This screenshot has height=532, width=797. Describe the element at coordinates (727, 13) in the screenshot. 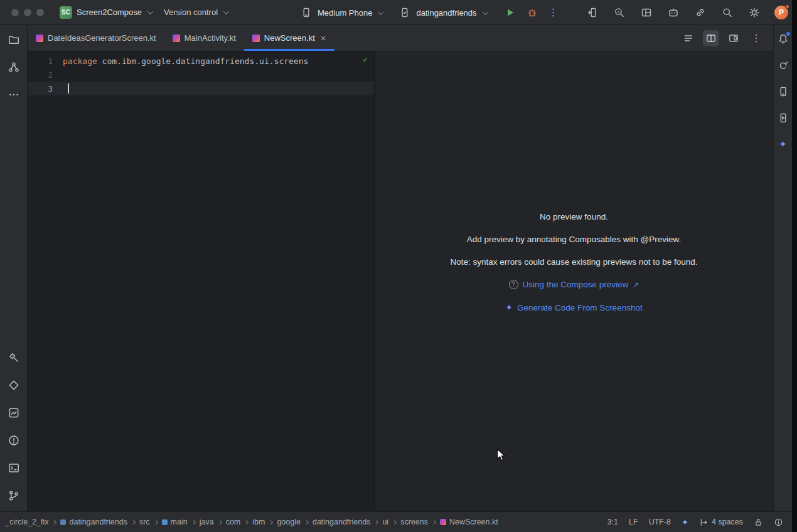

I see `search-icon` at that location.